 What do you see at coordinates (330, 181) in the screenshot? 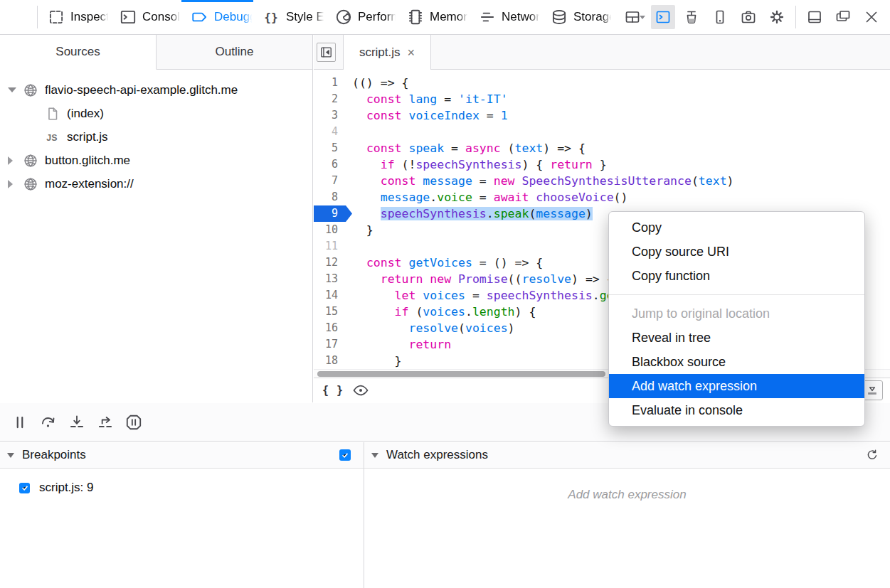
I see `line-number: 7` at bounding box center [330, 181].